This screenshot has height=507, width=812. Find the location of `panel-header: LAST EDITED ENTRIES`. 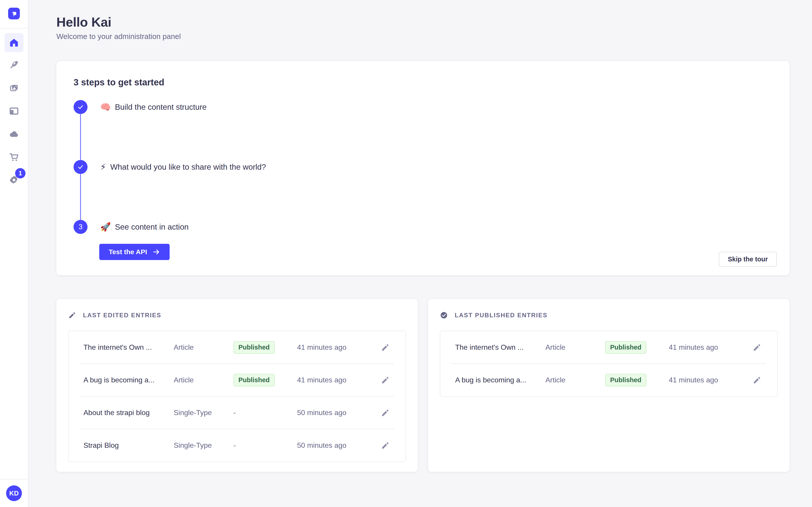

panel-header: LAST EDITED ENTRIES is located at coordinates (237, 315).